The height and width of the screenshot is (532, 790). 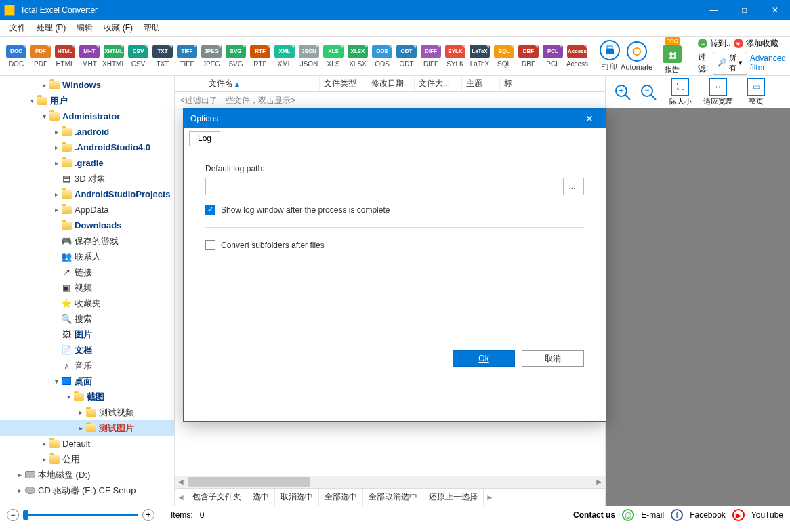 I want to click on format-access: AccessAccess, so click(x=577, y=56).